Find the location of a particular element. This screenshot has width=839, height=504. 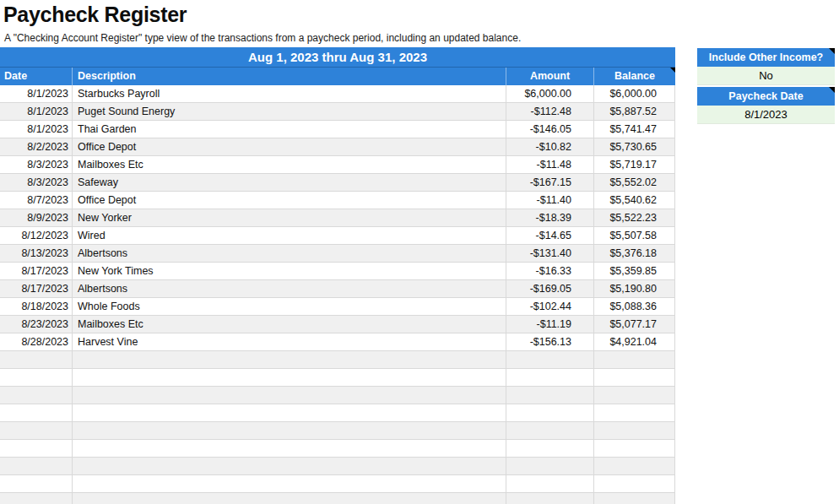

cell-description: Mailboxes Etc is located at coordinates (289, 324).